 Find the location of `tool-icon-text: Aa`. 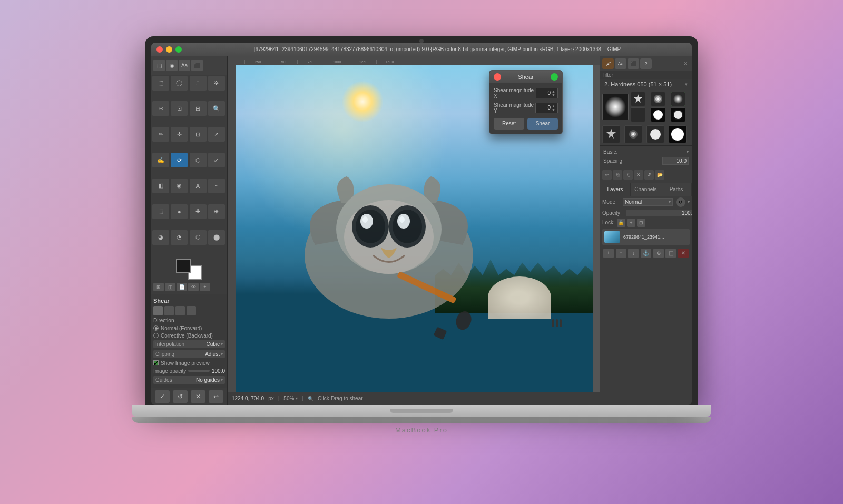

tool-icon-text: Aa is located at coordinates (184, 65).